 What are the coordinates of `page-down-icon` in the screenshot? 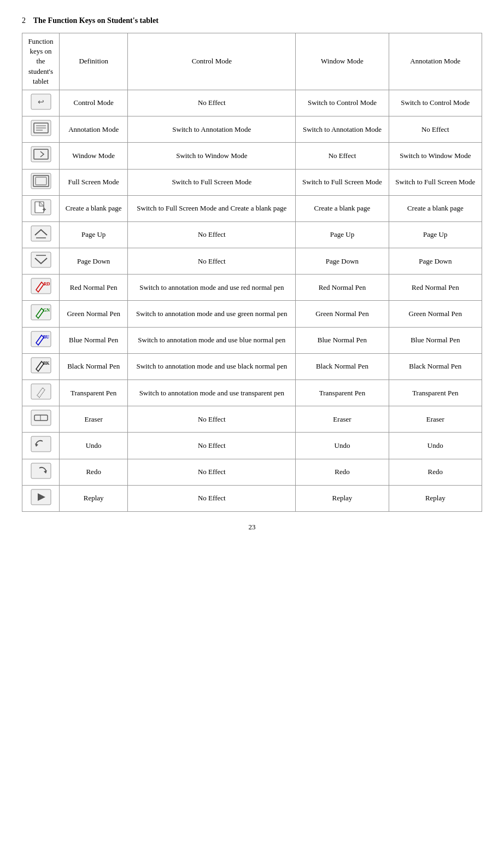 It's located at (41, 261).